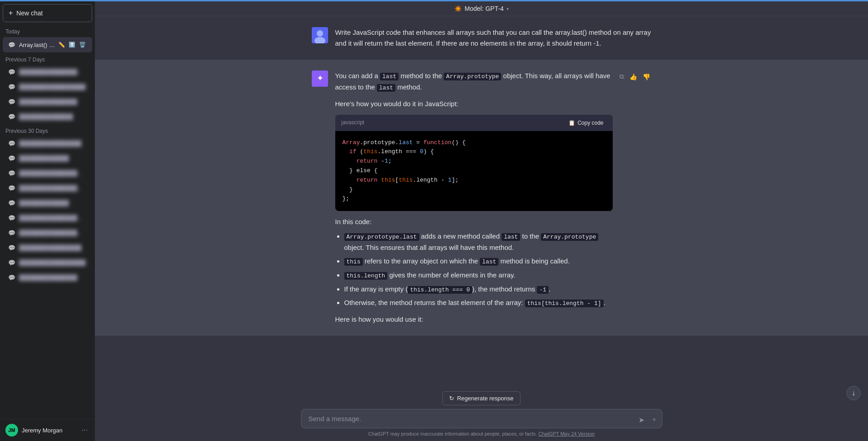 The image size is (868, 441). Describe the element at coordinates (386, 88) in the screenshot. I see `code-last-2: last` at that location.